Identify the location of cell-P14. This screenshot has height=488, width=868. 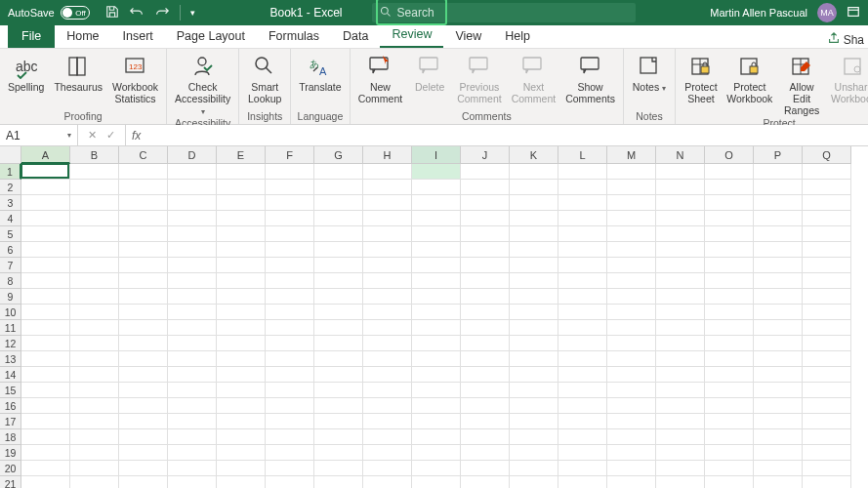
(778, 375).